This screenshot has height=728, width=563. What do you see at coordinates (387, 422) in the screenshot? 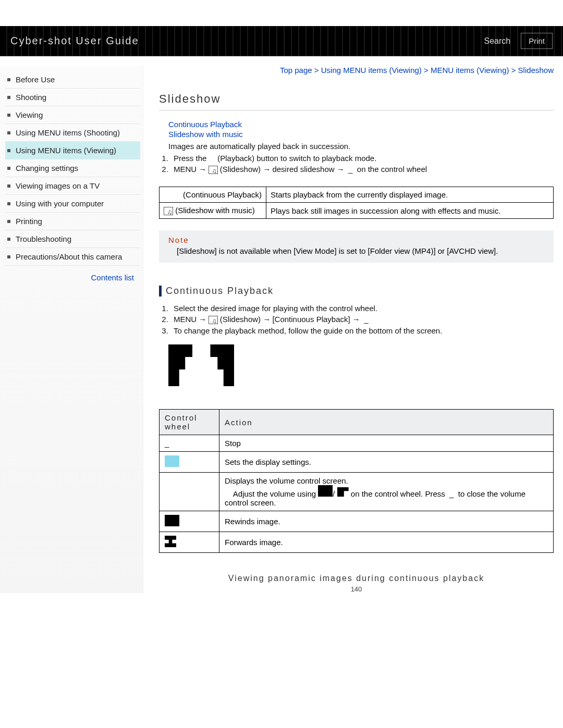
I see `table-header: Action` at bounding box center [387, 422].